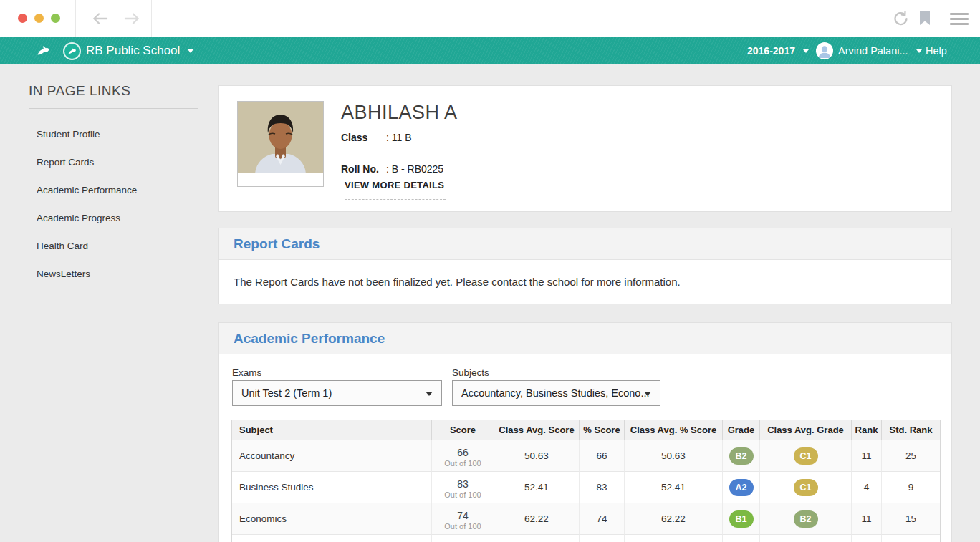 This screenshot has width=980, height=542. I want to click on back-arrow-icon, so click(100, 19).